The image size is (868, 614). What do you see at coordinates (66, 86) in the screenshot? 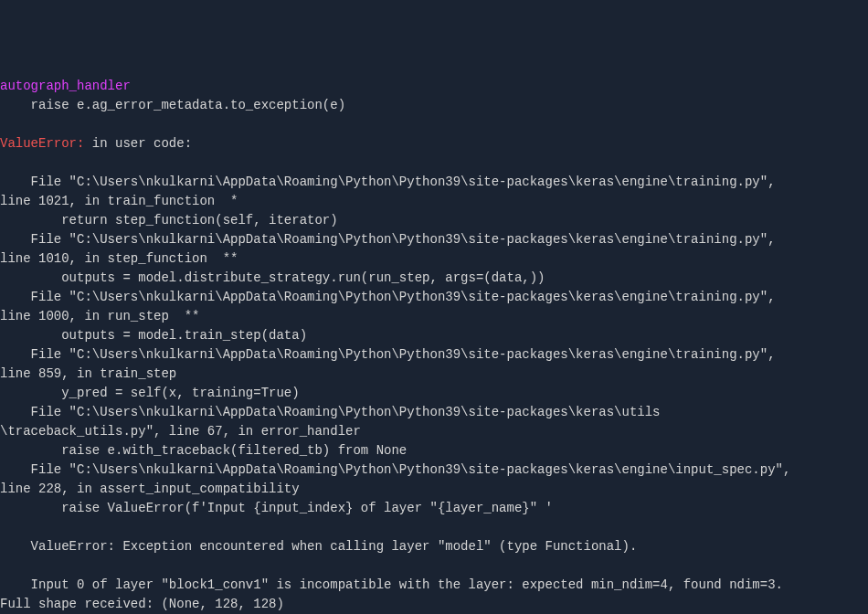
I see `autograph-handler-label: autograph_handler` at bounding box center [66, 86].